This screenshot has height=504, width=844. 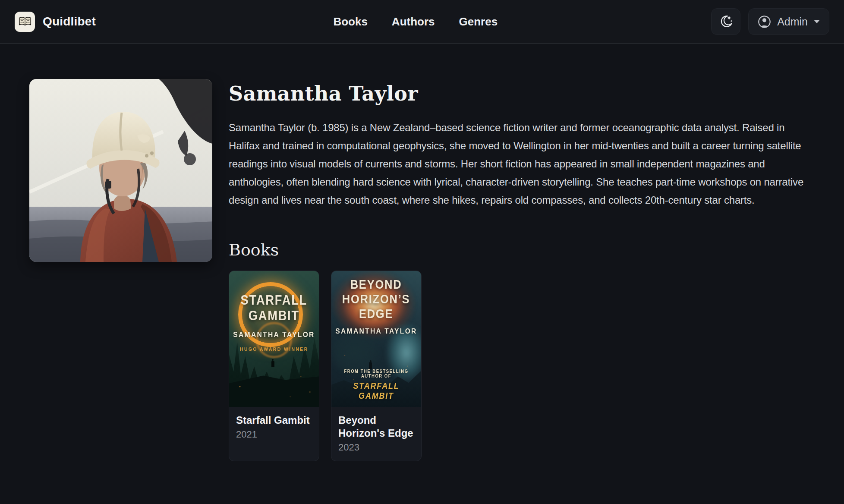 What do you see at coordinates (274, 349) in the screenshot?
I see `cover-award-badge: HUGO AWARD WINNER` at bounding box center [274, 349].